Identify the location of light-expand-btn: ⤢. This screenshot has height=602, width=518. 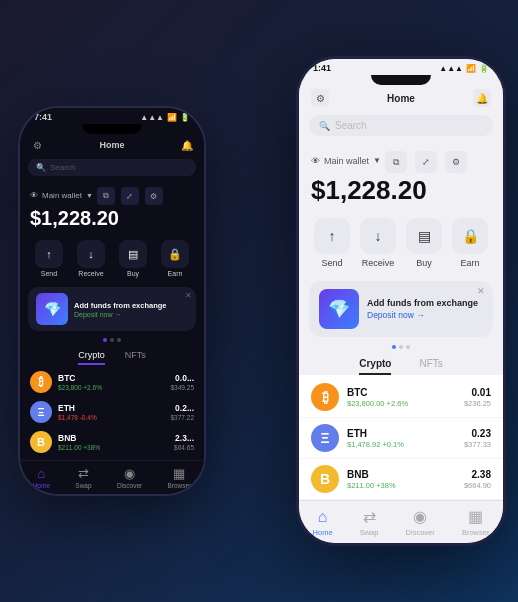
(426, 162).